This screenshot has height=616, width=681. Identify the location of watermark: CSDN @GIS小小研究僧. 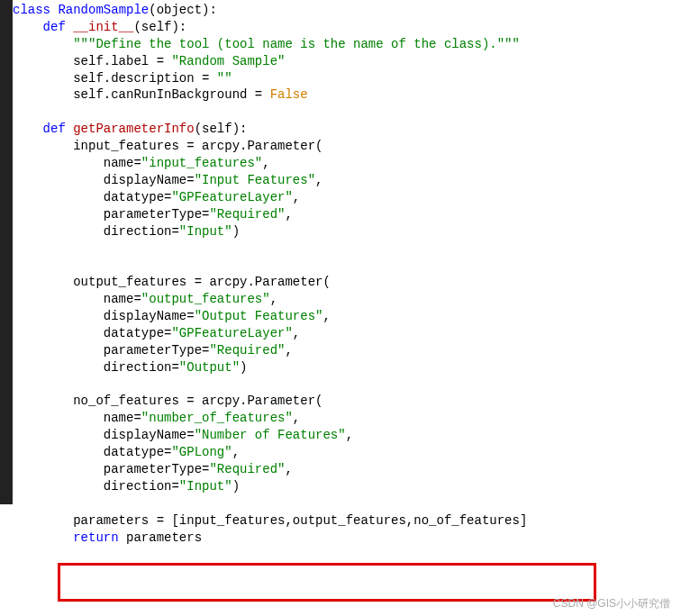
(612, 603).